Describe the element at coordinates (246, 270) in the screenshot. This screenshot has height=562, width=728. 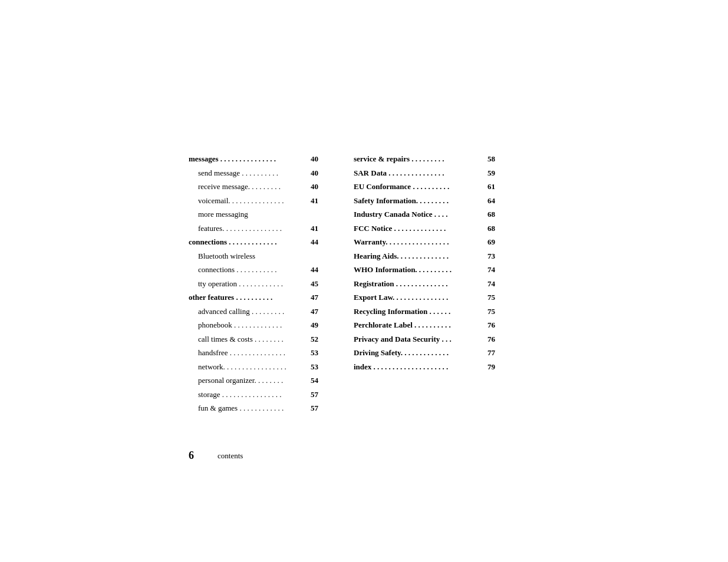
I see `toc-entry-text: connections . . . . . . . . . . .` at that location.